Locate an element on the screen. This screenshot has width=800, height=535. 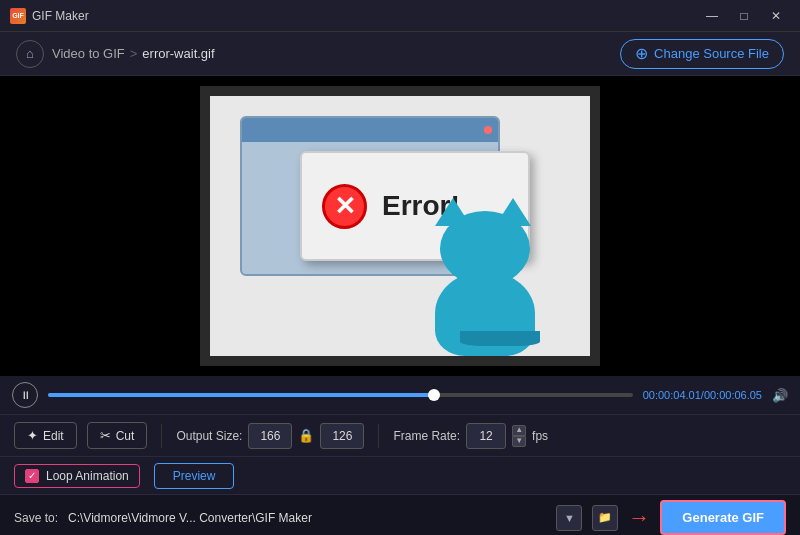
progress-thumb is located at coordinates (434, 395).